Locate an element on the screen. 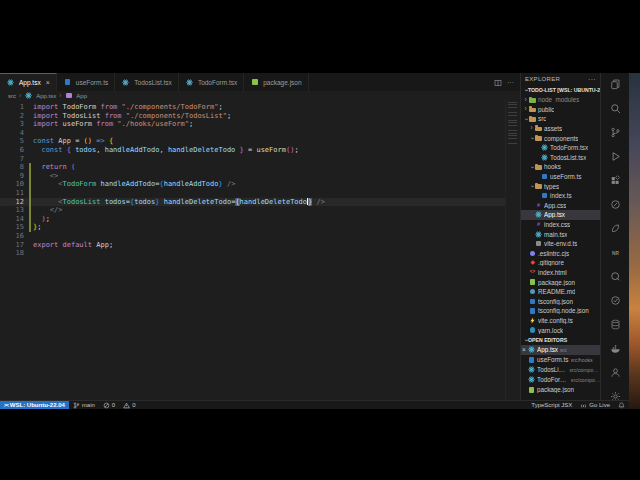 Image resolution: width=640 pixels, height=480 pixels. line-number: 8 is located at coordinates (12, 168).